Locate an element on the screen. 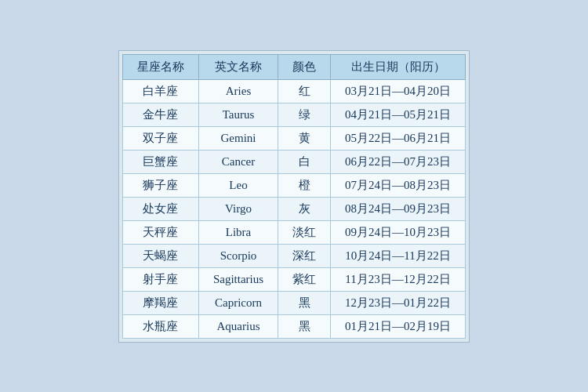  table-row: 处女座Virgo灰08月24日—09月23日 is located at coordinates (293, 209).